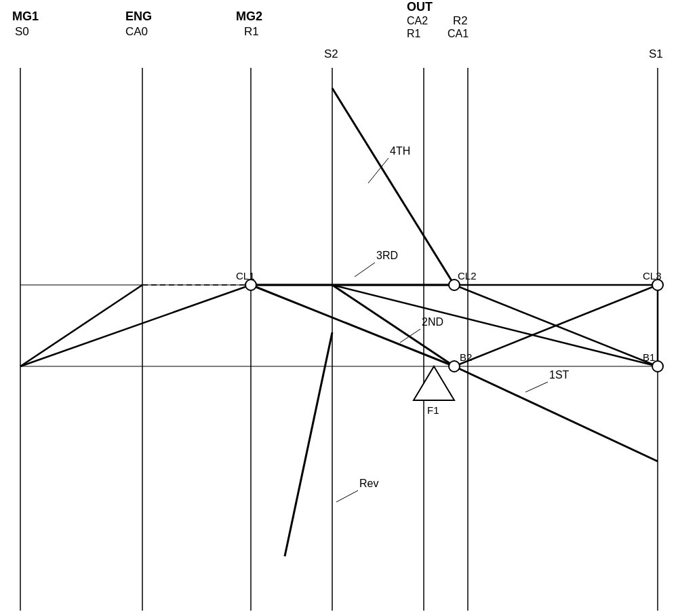 The height and width of the screenshot is (616, 678). What do you see at coordinates (467, 275) in the screenshot?
I see `label-cl2: CL2` at bounding box center [467, 275].